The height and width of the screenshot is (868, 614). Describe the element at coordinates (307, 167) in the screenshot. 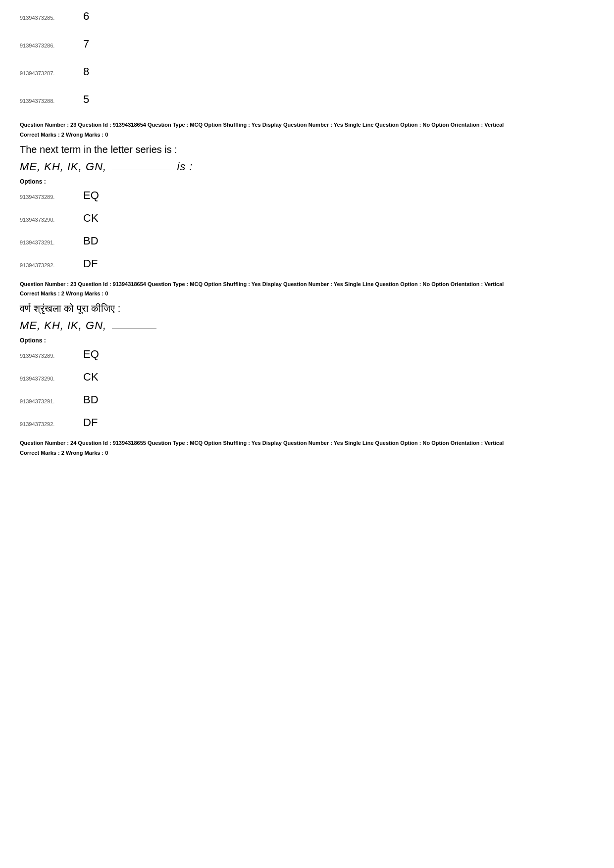

I see `q23-eng-series: ME, KH, IK, GN, is :` at that location.